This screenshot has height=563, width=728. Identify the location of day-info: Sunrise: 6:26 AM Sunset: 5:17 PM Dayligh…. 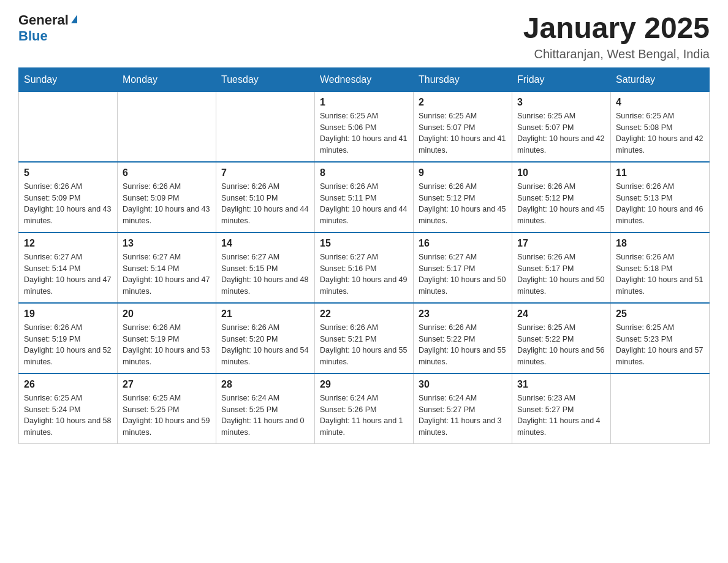
(561, 275).